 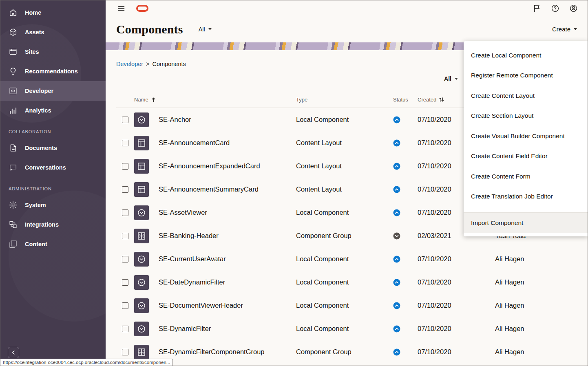 What do you see at coordinates (526, 139) in the screenshot?
I see `create-menu: Create Local ComponentRegister Remote Co…` at bounding box center [526, 139].